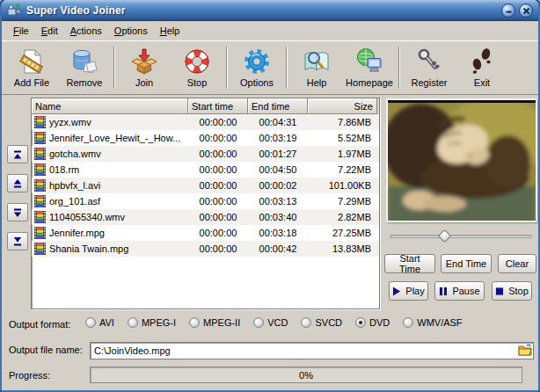  What do you see at coordinates (171, 31) in the screenshot?
I see `menu-help: Help` at bounding box center [171, 31].